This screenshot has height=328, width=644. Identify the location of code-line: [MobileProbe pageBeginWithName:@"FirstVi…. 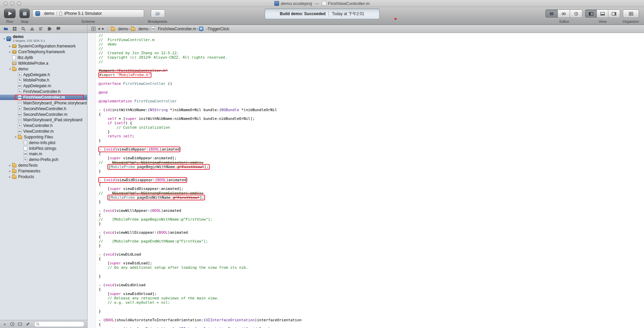
(371, 167).